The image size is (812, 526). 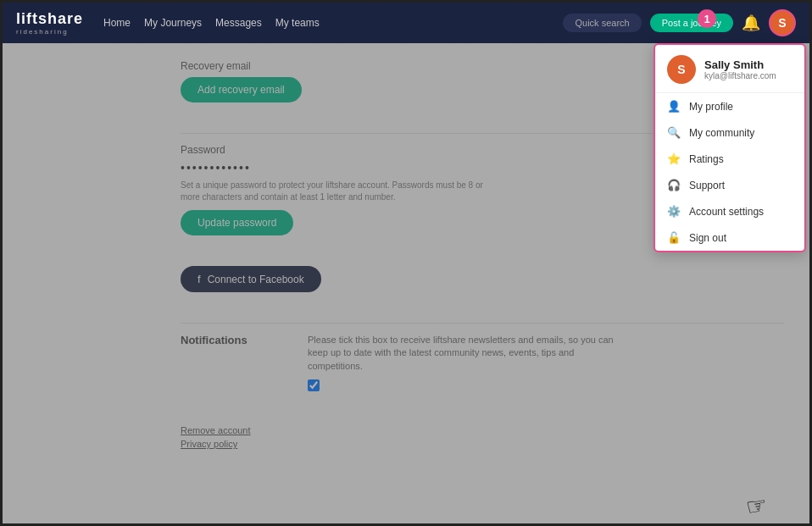 I want to click on signout-icon: 🔓, so click(x=674, y=237).